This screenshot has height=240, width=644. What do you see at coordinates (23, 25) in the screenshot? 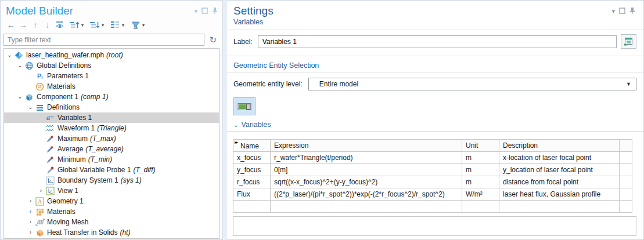
I see `forward-icon: →` at bounding box center [23, 25].